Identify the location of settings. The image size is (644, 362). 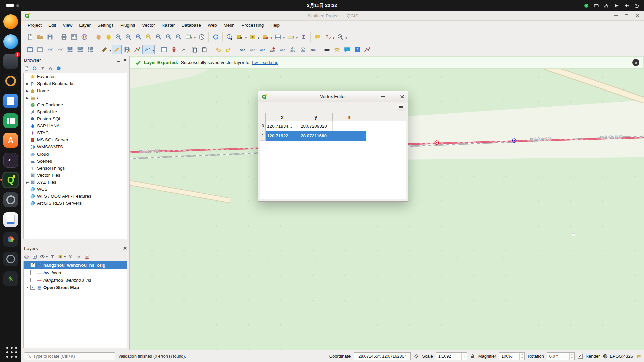
(11, 200).